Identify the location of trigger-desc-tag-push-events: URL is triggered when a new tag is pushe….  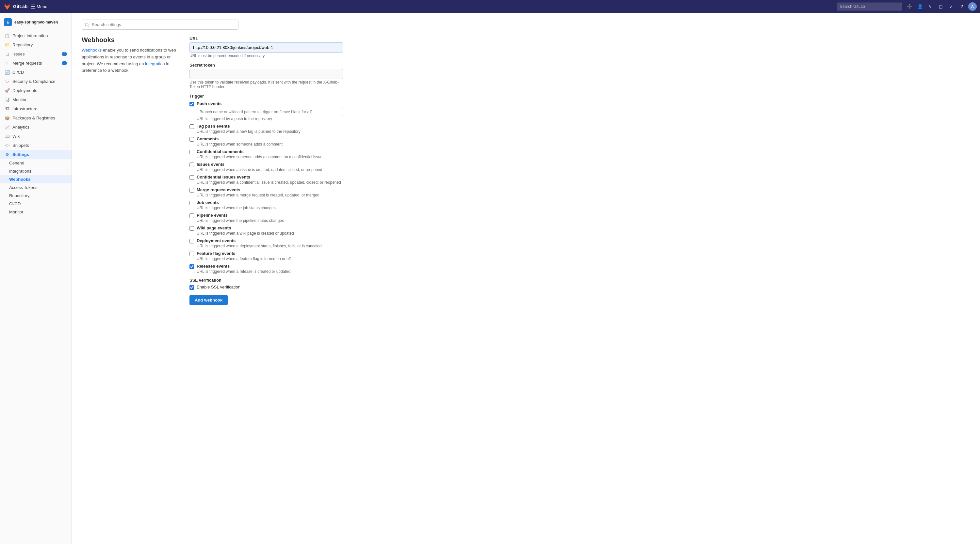
(270, 132).